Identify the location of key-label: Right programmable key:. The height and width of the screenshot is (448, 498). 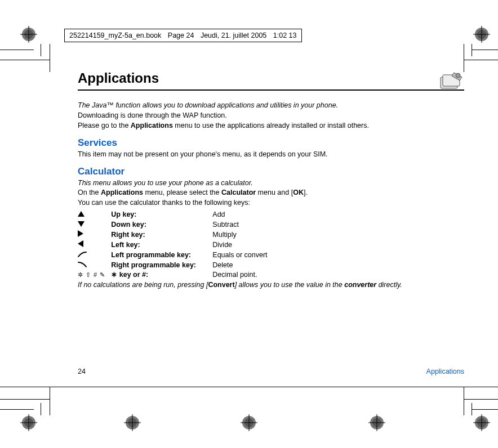
(162, 266).